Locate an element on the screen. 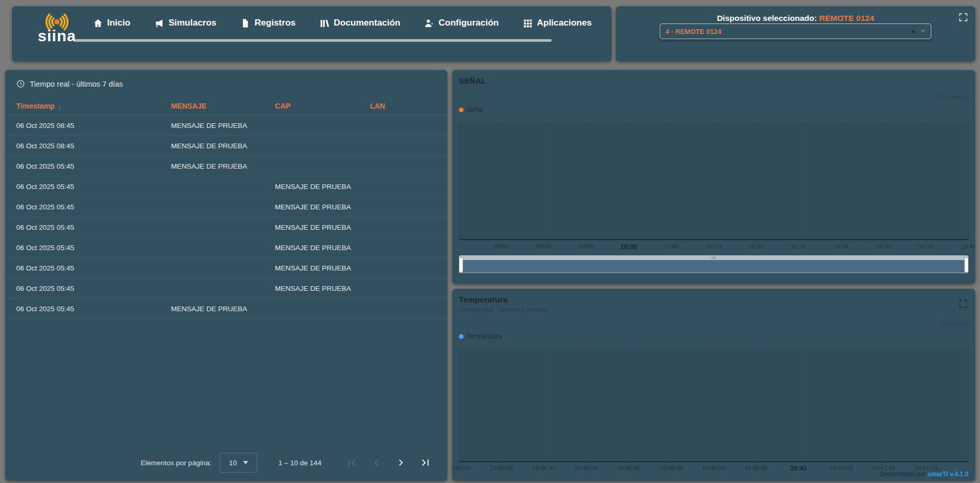 Image resolution: width=980 pixels, height=483 pixels. pagination-bar: Elementos por página: 10 1 – 10 de 144 is located at coordinates (286, 463).